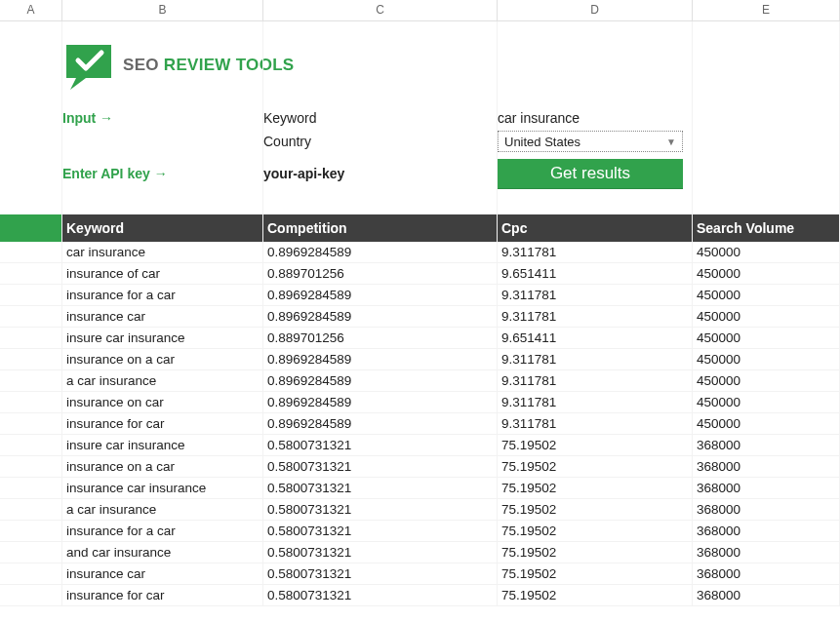 Image resolution: width=840 pixels, height=621 pixels. Describe the element at coordinates (89, 65) in the screenshot. I see `check-bubble-icon` at that location.